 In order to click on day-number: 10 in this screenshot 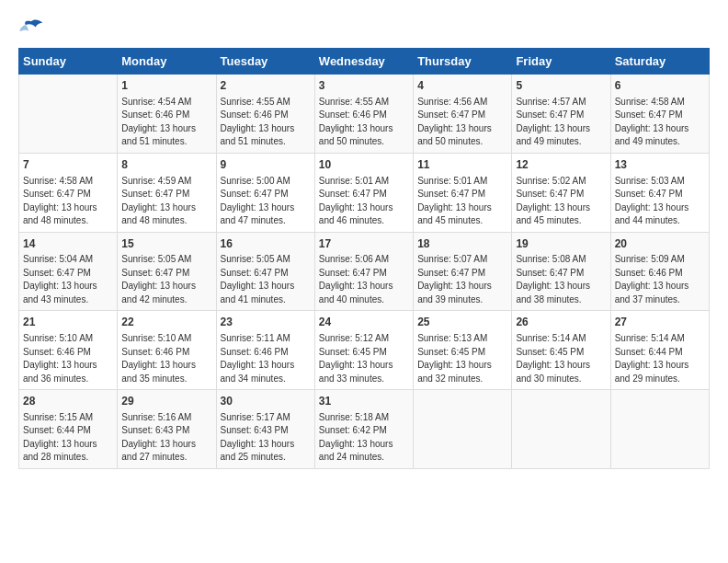, I will do `click(364, 166)`.